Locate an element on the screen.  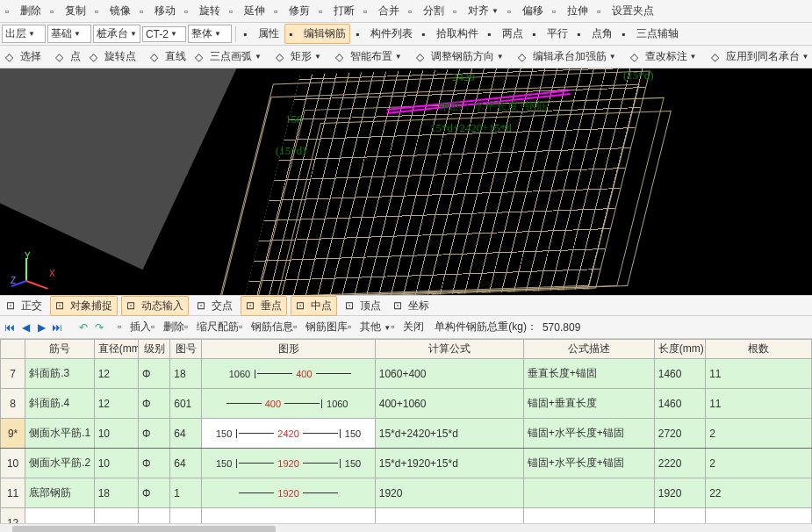
snap-vert: ⊡顶点 is located at coordinates (363, 306).